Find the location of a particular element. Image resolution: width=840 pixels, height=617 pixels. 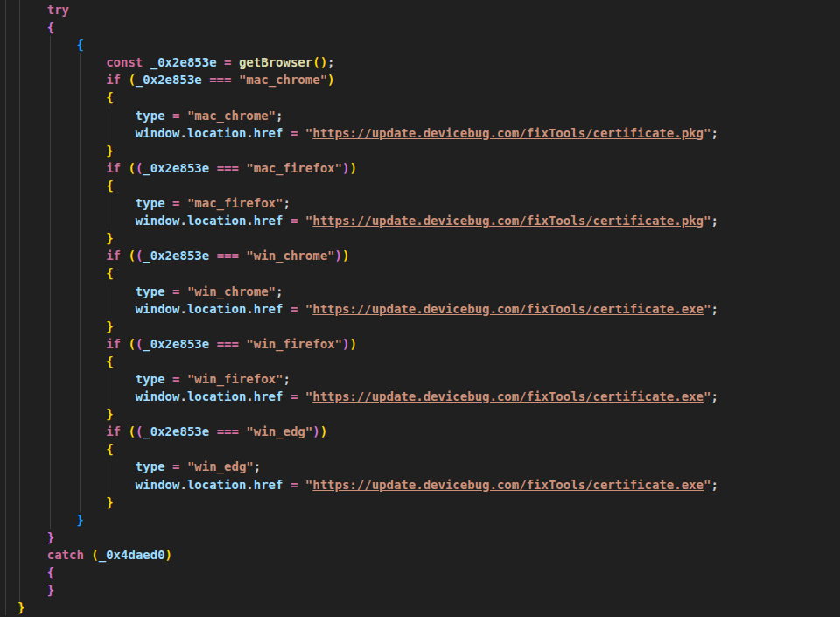

code-line: const _0x2e853e = getBrowser(); is located at coordinates (368, 62).